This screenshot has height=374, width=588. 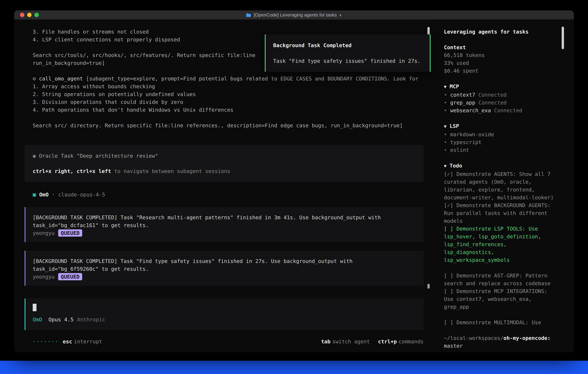 I want to click on log-line: 4. Path operations that don't handle Win…, so click(x=224, y=110).